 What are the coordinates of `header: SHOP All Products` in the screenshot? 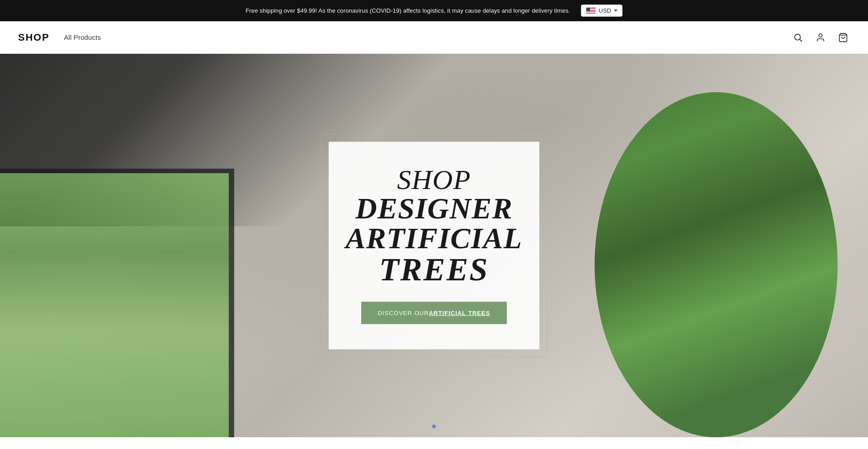 It's located at (434, 38).